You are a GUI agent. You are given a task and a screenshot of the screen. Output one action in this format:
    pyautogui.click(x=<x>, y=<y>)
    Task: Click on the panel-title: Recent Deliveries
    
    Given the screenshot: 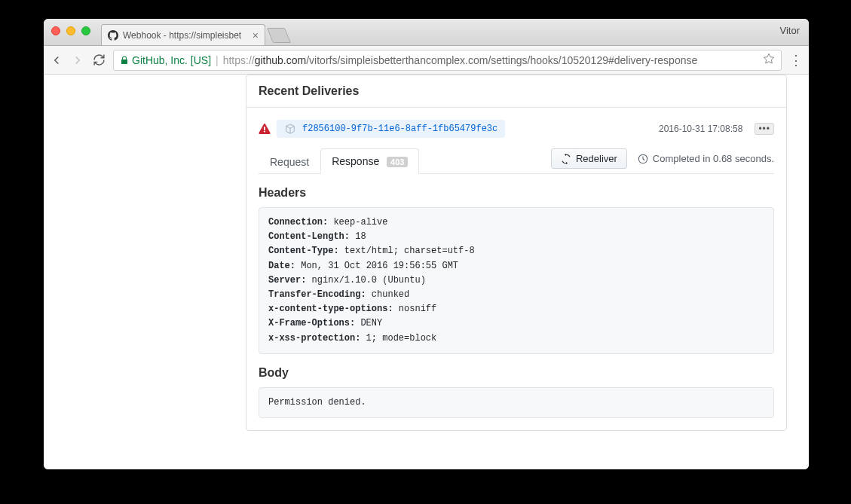 What is the action you would take?
    pyautogui.click(x=516, y=92)
    